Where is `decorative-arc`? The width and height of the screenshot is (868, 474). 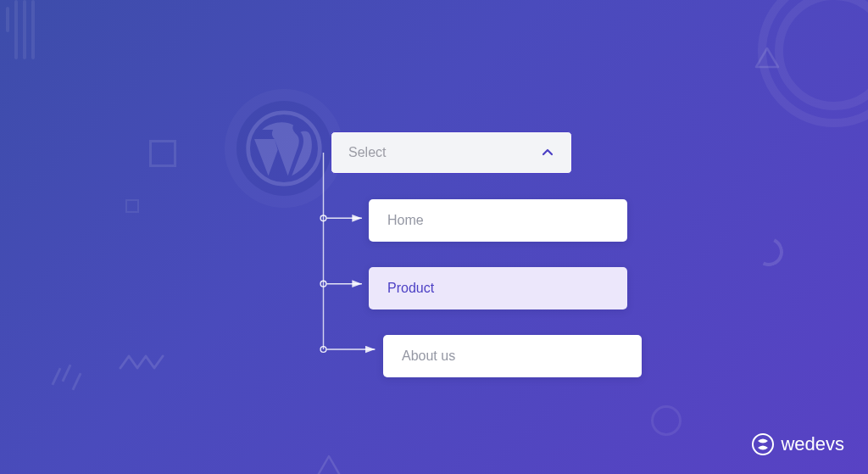
decorative-arc is located at coordinates (769, 252).